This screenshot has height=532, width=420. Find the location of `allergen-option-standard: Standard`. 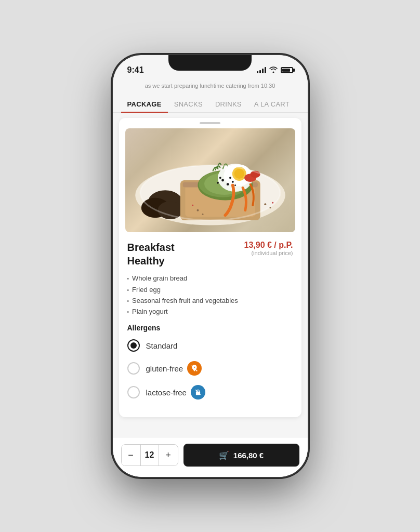

allergen-option-standard: Standard is located at coordinates (210, 345).